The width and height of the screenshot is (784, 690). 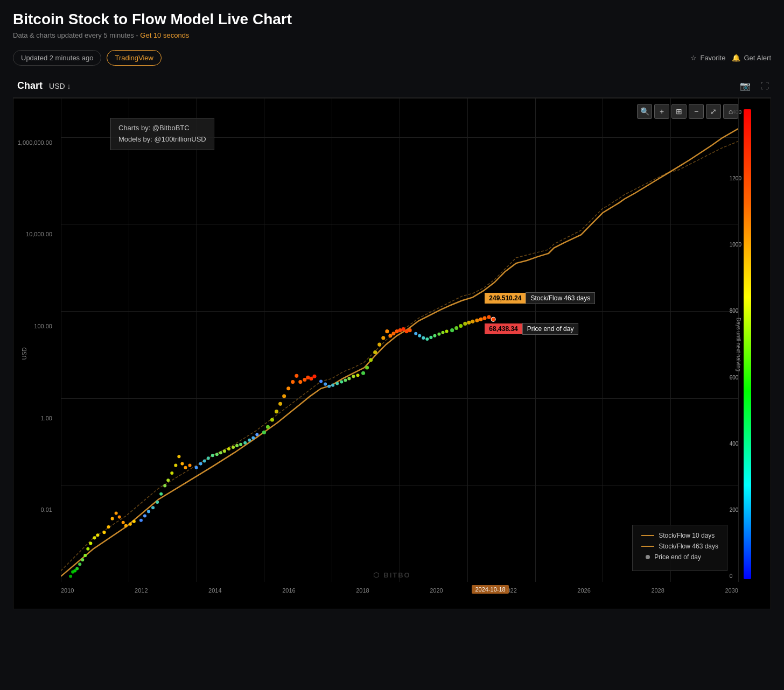 I want to click on x-label-2012: 2012, so click(x=141, y=590).